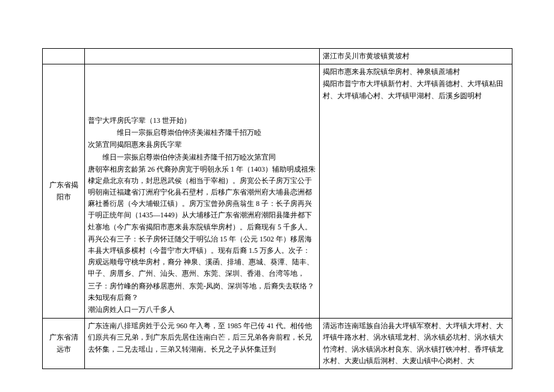  Describe the element at coordinates (202, 292) in the screenshot. I see `text-line: 三子：房竹峰的裔孙移居惠州、东莞-凤岗、深圳等地，后裔失去联络？未知现有后裔？` at that location.